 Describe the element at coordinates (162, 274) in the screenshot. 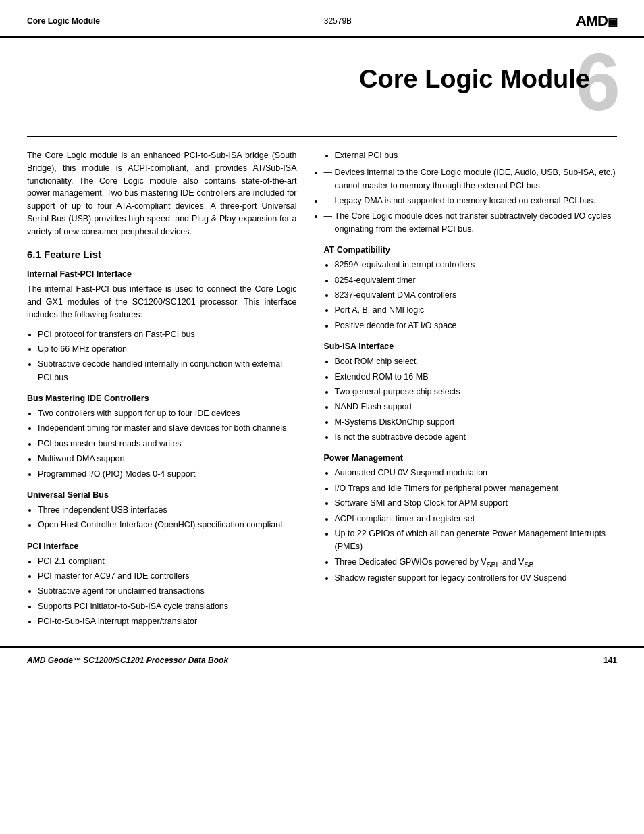

I see `internal-fast-pci-title: Internal Fast-PCI Interface` at that location.